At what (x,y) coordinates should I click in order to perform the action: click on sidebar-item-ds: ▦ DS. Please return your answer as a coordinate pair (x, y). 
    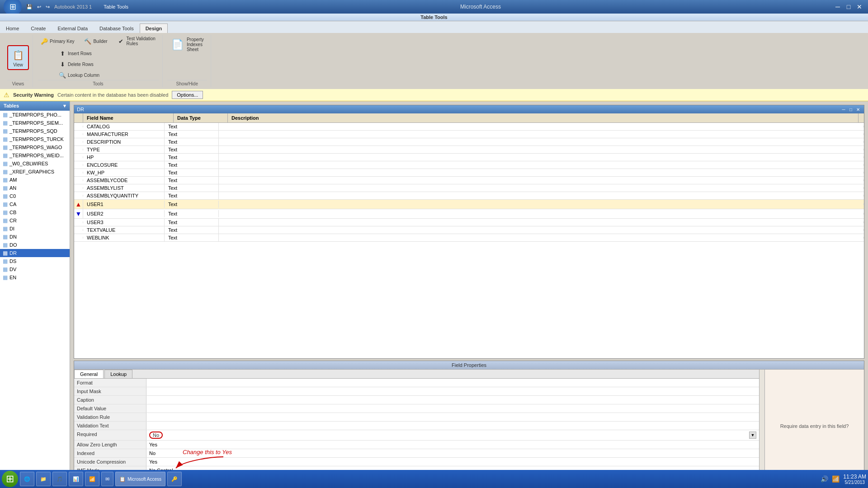
    Looking at the image, I should click on (35, 261).